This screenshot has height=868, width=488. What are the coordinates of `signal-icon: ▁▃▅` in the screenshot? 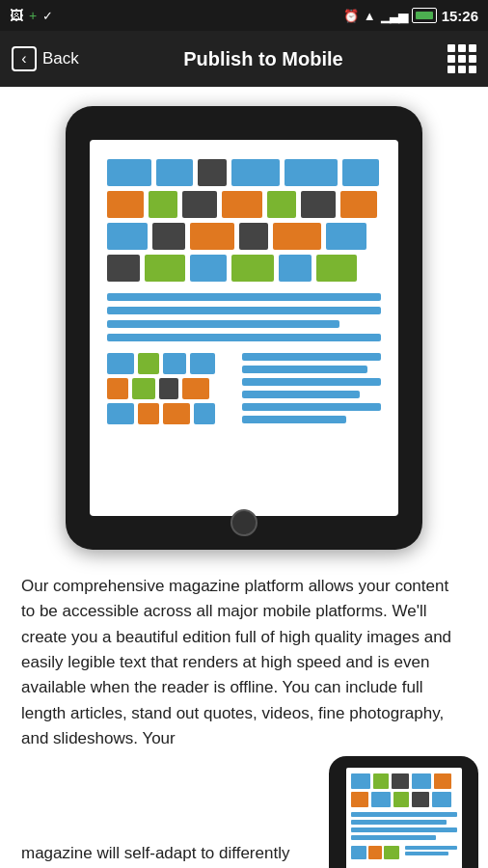 It's located at (393, 15).